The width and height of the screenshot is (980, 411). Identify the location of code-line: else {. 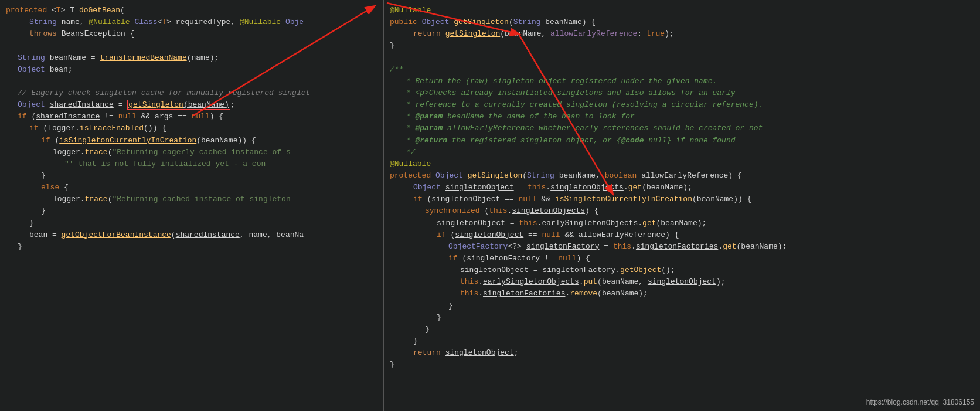
(195, 188).